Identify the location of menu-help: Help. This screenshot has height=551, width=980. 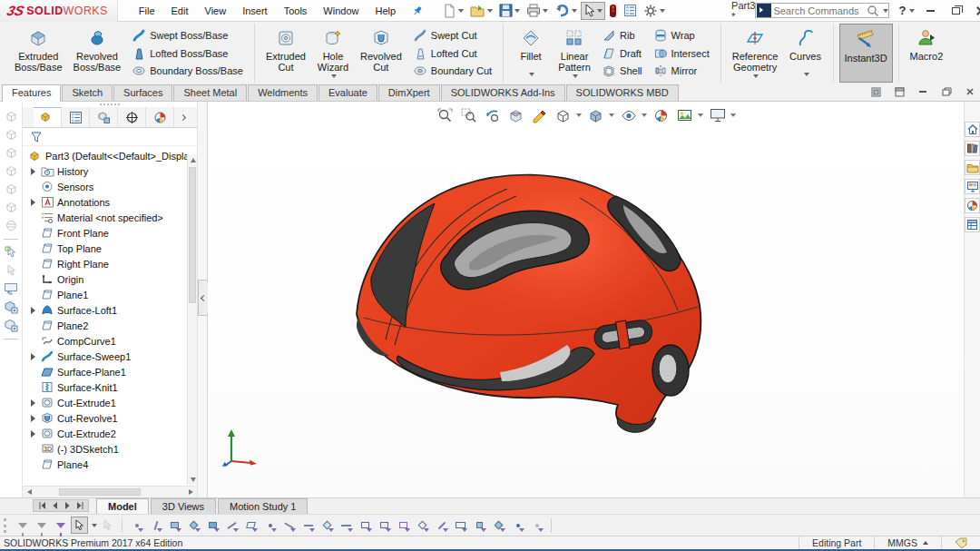
(385, 11).